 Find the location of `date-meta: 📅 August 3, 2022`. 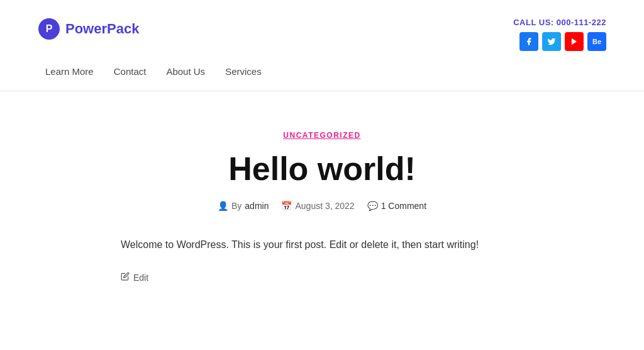

date-meta: 📅 August 3, 2022 is located at coordinates (318, 206).